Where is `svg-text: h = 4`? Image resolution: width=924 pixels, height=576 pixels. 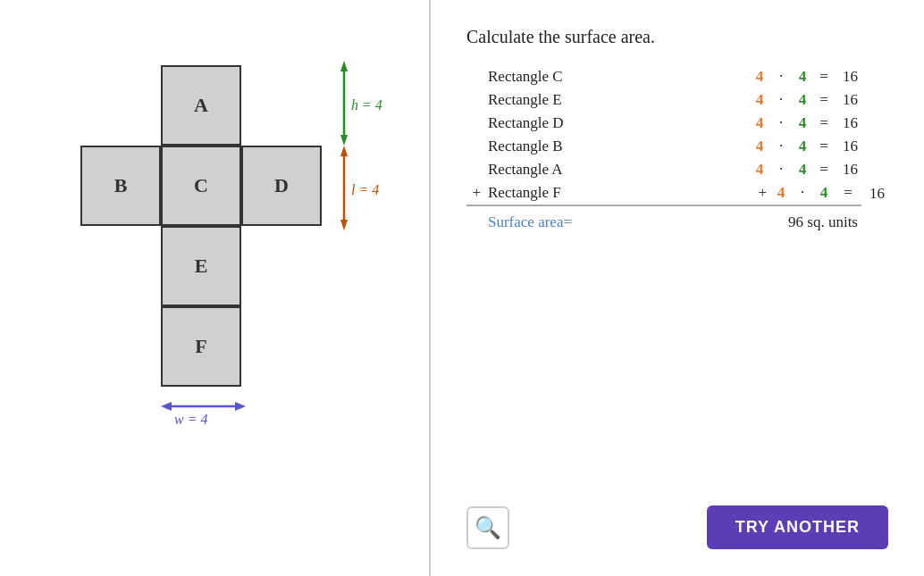 svg-text: h = 4 is located at coordinates (366, 105).